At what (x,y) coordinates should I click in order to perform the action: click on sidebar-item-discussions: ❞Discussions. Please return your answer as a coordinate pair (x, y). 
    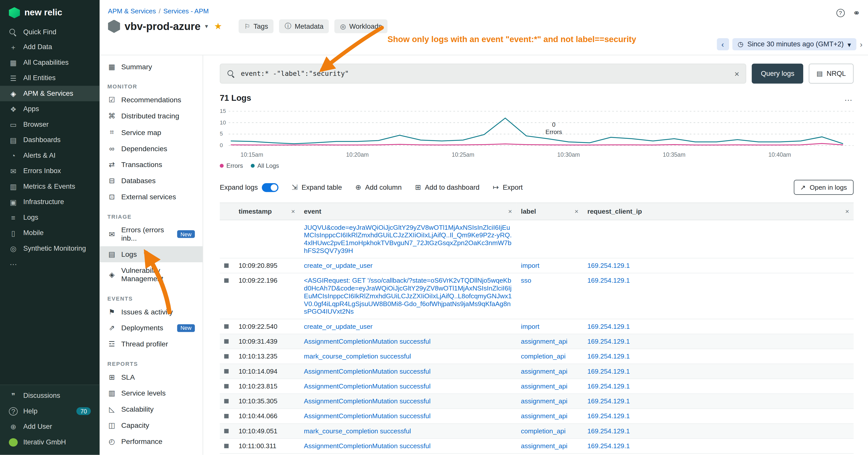
    Looking at the image, I should click on (50, 396).